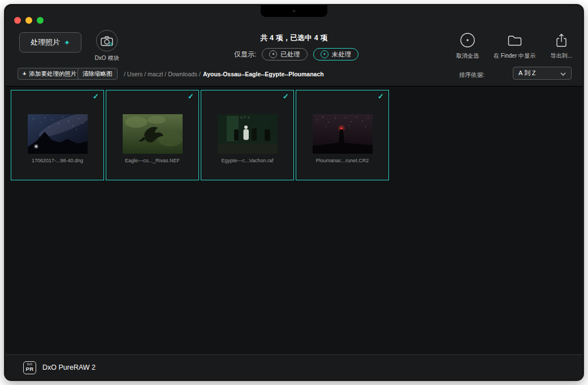 This screenshot has height=385, width=588. Describe the element at coordinates (514, 40) in the screenshot. I see `folder-icon` at that location.